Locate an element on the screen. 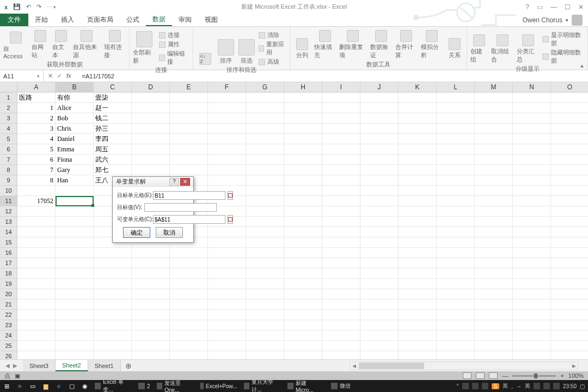 The width and height of the screenshot is (588, 392). volume-icon is located at coordinates (547, 386).